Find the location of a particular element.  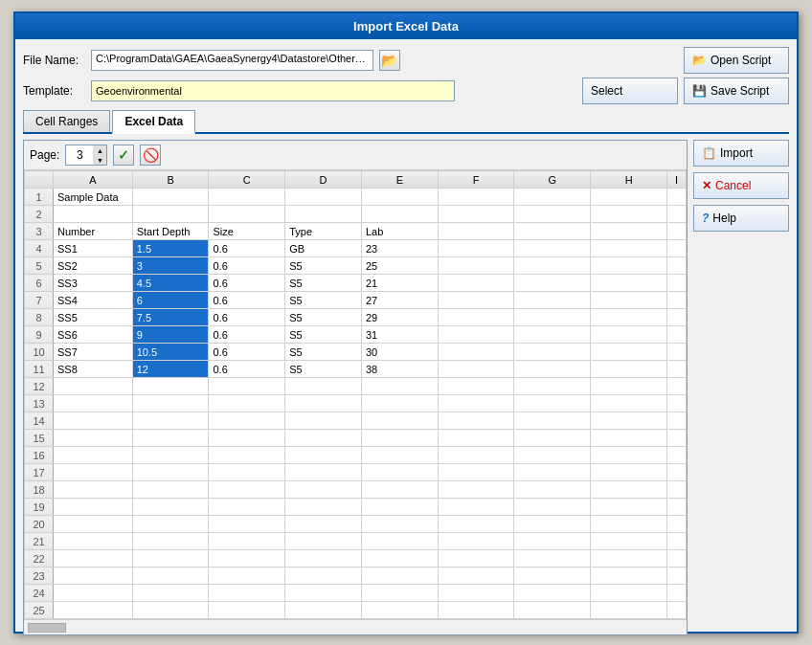

browse-folder-button: 📂 is located at coordinates (390, 60).